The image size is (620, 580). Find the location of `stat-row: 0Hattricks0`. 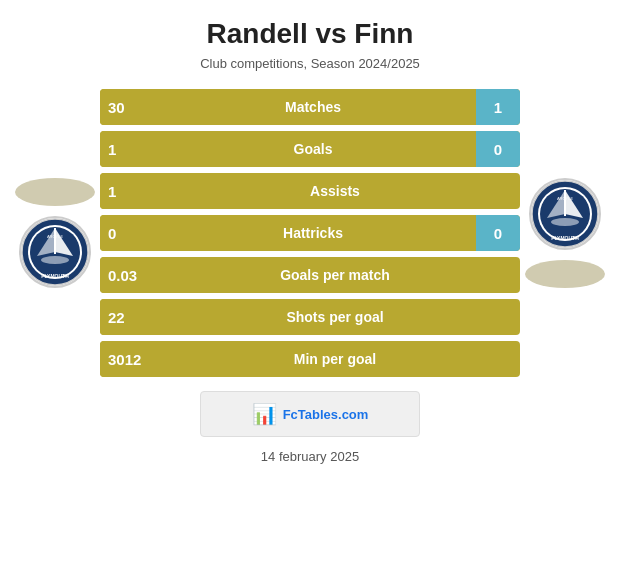

stat-row: 0Hattricks0 is located at coordinates (310, 233).